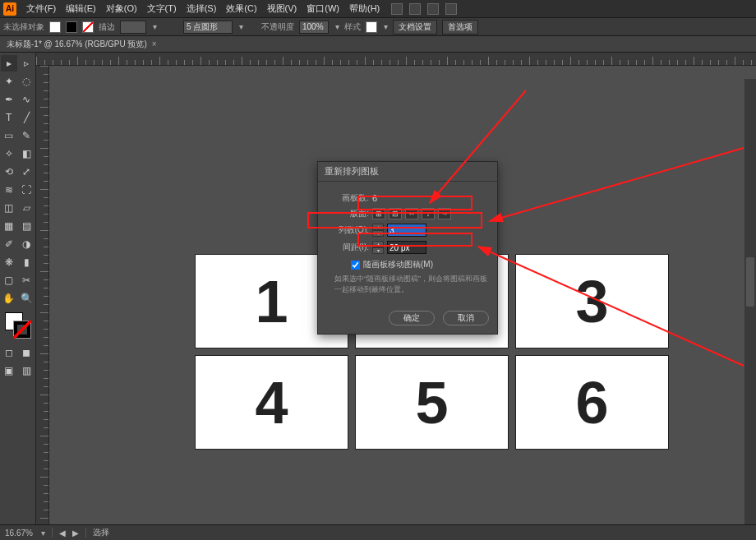  Describe the element at coordinates (27, 226) in the screenshot. I see `gradient-tool: ▤` at that location.